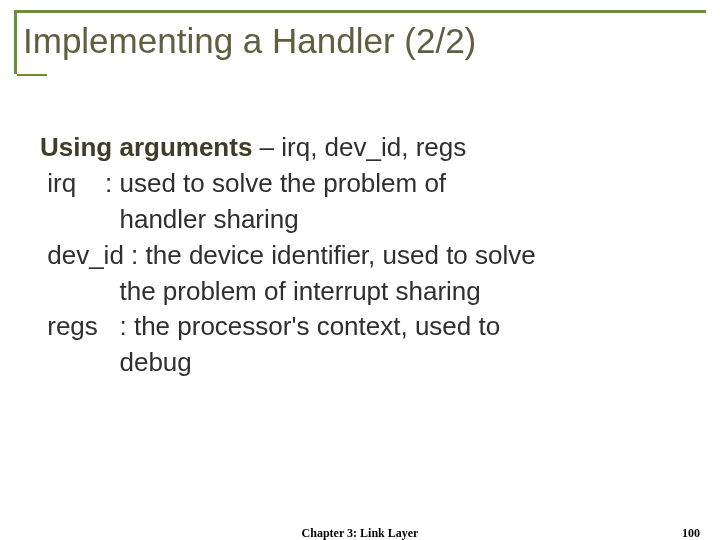 The height and width of the screenshot is (540, 720). What do you see at coordinates (691, 533) in the screenshot?
I see `footer-page-number: 100` at bounding box center [691, 533].